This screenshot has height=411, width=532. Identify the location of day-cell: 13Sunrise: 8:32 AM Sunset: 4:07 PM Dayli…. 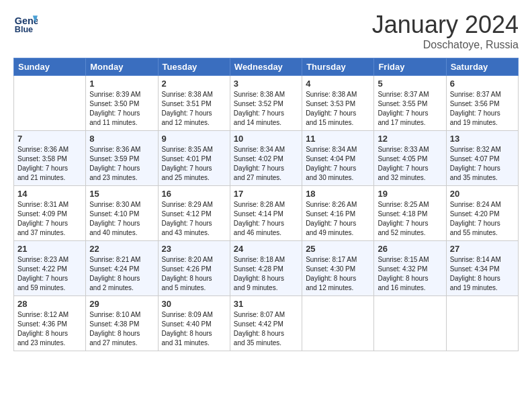
(482, 158).